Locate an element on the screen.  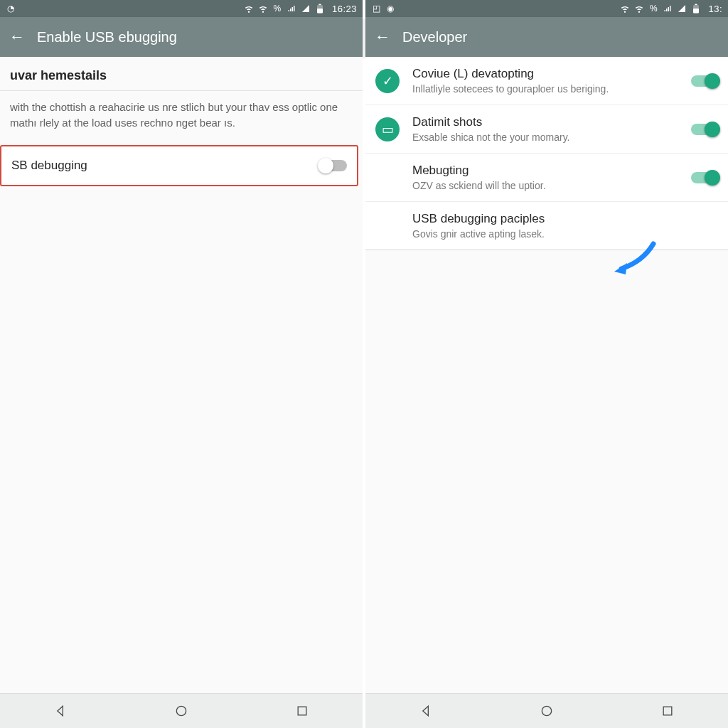
crop-icon: ◰ is located at coordinates (376, 9).